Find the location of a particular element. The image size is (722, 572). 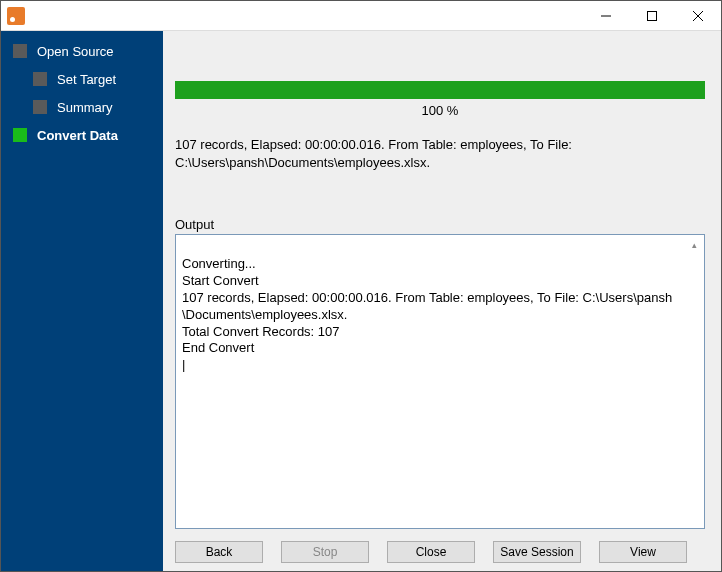

window-controls is located at coordinates (652, 16).